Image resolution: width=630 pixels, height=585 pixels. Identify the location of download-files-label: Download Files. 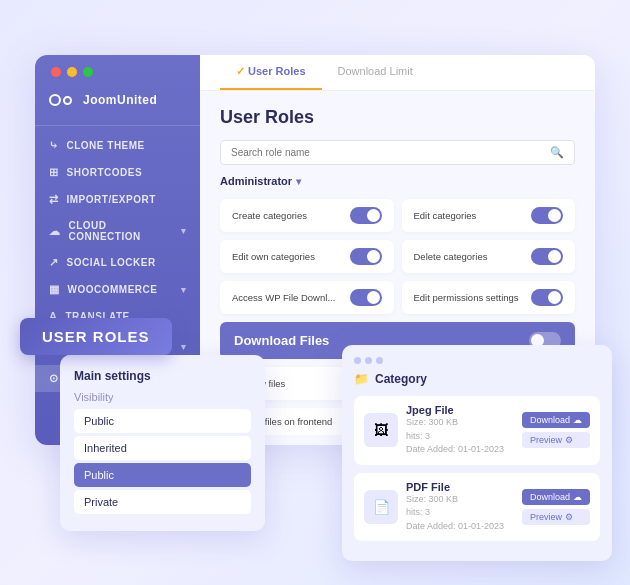
(282, 340).